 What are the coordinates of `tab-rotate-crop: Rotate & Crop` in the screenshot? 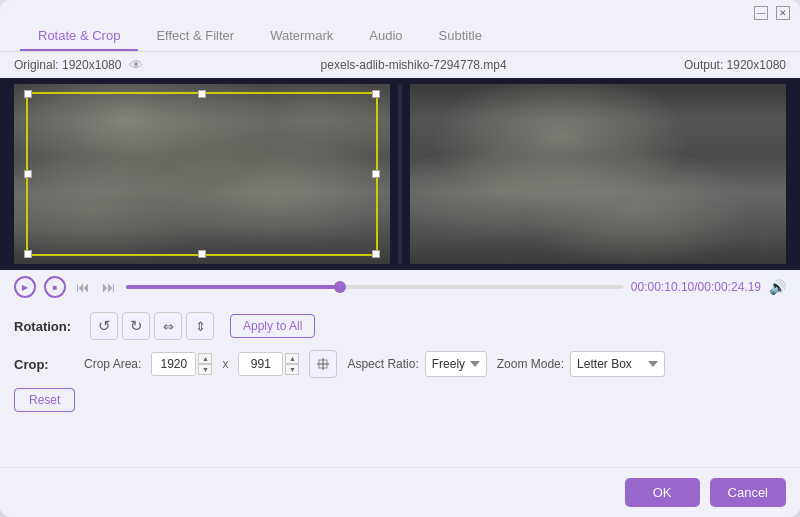 It's located at (79, 36).